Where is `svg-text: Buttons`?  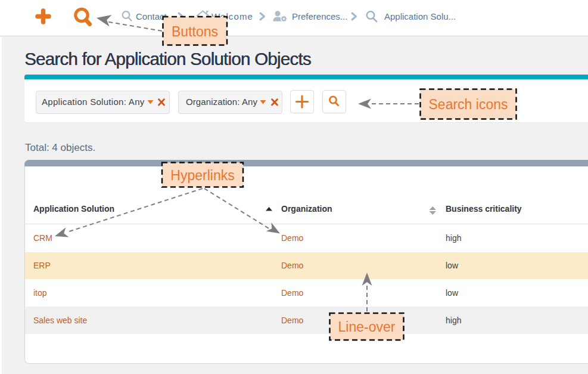 svg-text: Buttons is located at coordinates (195, 32).